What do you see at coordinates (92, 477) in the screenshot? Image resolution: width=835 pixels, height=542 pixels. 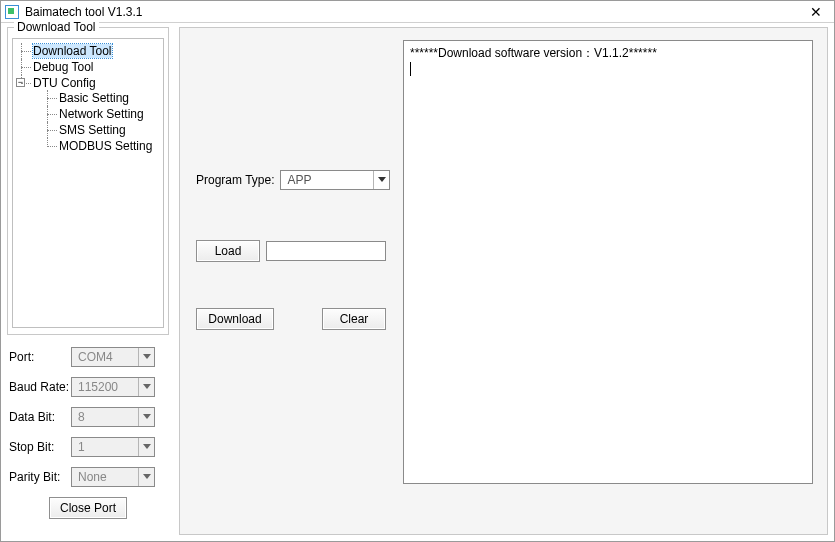 I see `parity-value: None` at bounding box center [92, 477].